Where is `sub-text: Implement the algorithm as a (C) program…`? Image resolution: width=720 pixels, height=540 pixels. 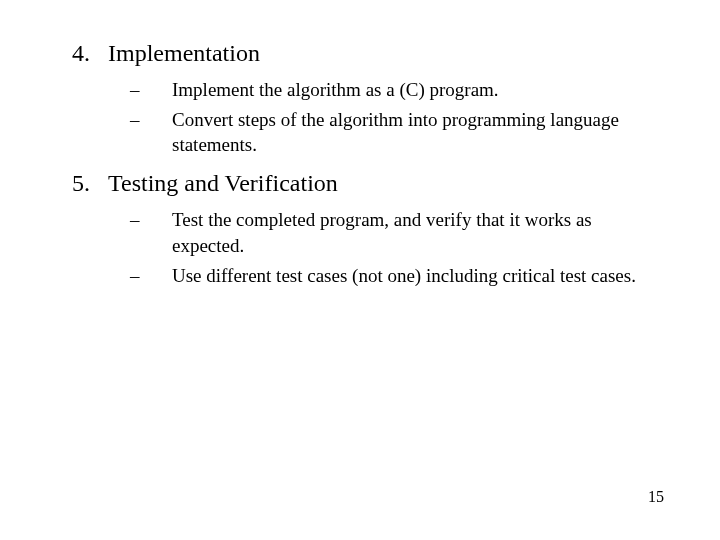
sub-text: Implement the algorithm as a (C) program… is located at coordinates (336, 90).